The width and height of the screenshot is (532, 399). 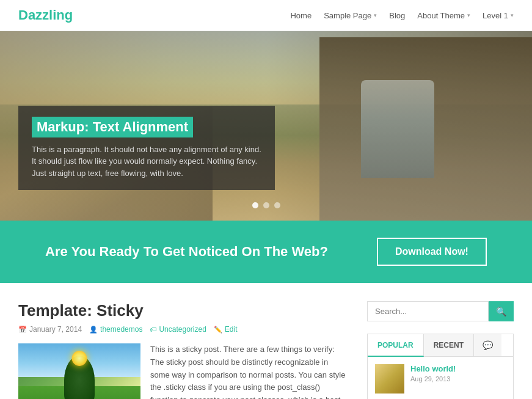 I want to click on post-date: January 7, 2014, so click(x=56, y=329).